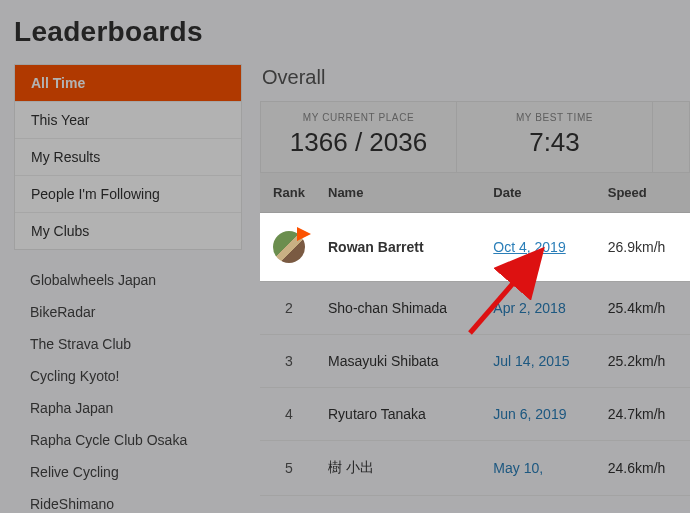  What do you see at coordinates (400, 468) in the screenshot?
I see `cell-name: 樹 小出` at bounding box center [400, 468].